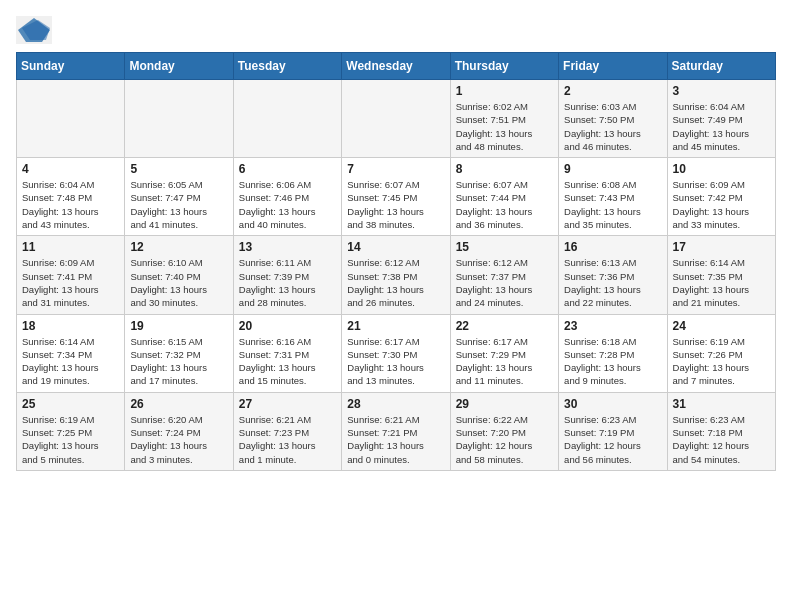 This screenshot has height=612, width=792. I want to click on day-info: Sunrise: 6:13 AM Sunset: 7:36 PM Dayligh…, so click(612, 282).